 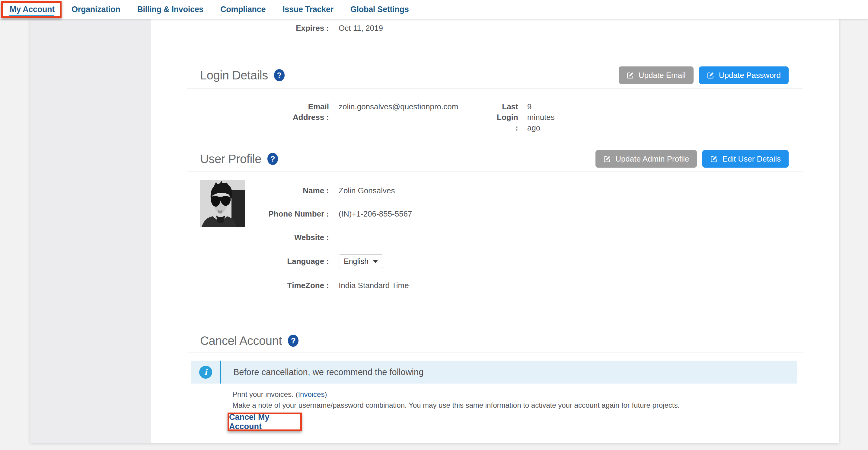 What do you see at coordinates (434, 9) in the screenshot?
I see `top-nav: My Account Organization Billing & Invoic…` at bounding box center [434, 9].